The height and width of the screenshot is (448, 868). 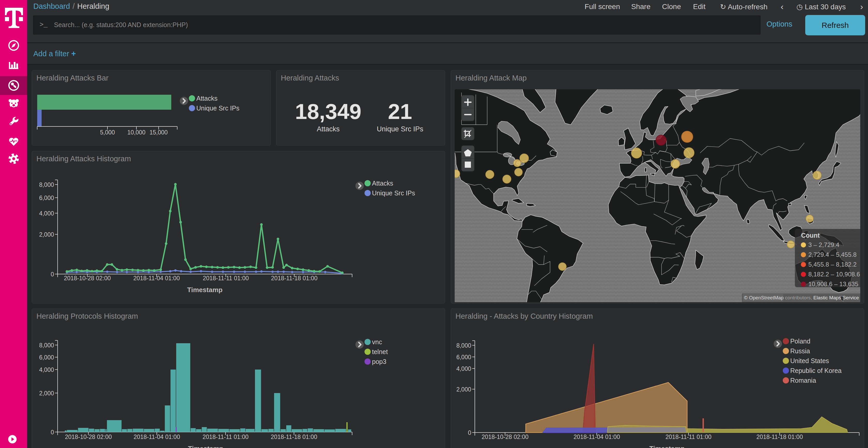 I want to click on svg-text: United States, so click(x=809, y=361).